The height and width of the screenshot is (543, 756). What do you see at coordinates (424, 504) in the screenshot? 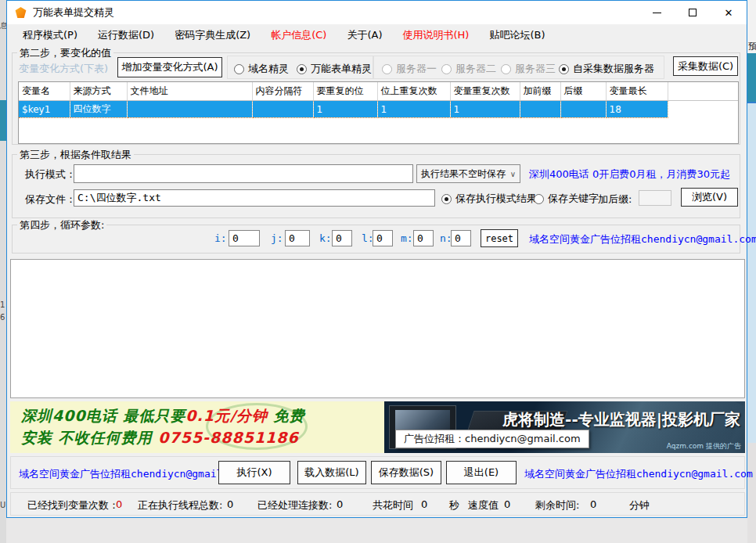
I see `status-time-value: 0` at bounding box center [424, 504].